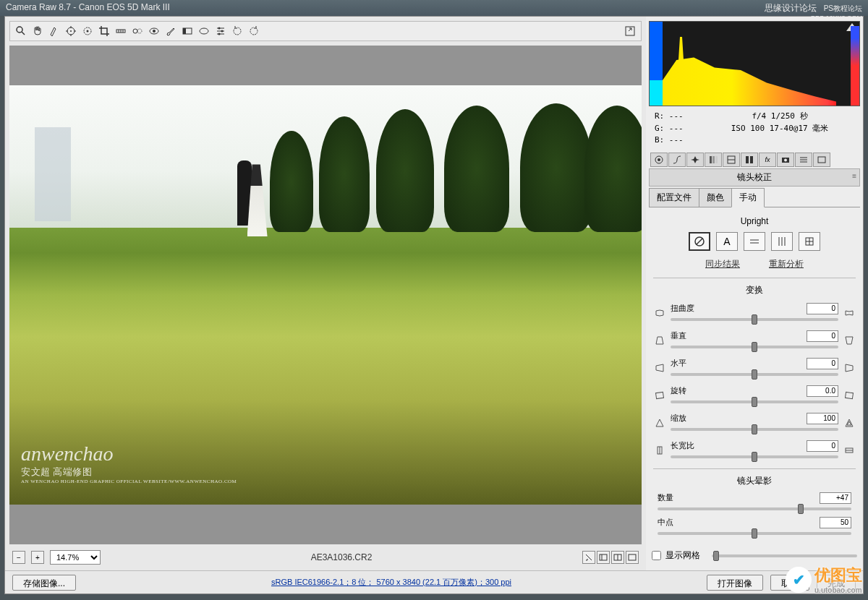  What do you see at coordinates (754, 347) in the screenshot?
I see `vertical-slider` at bounding box center [754, 347].